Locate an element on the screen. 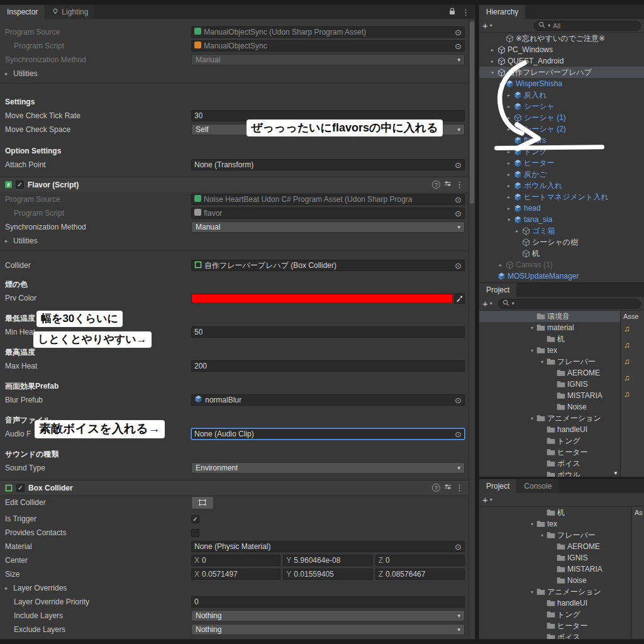 Image resolution: width=644 pixels, height=644 pixels. tab-lighting: Lighting is located at coordinates (70, 12).